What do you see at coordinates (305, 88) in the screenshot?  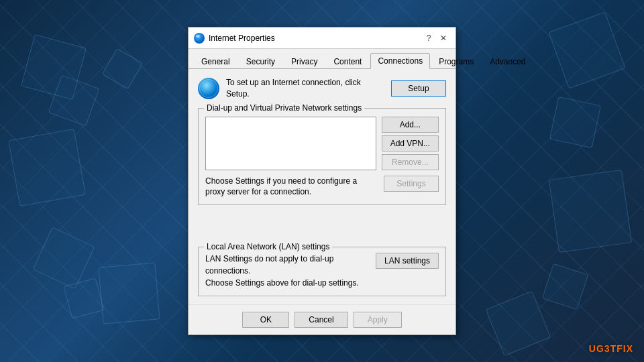 I see `setup-description: To set up an Internet connection, click …` at bounding box center [305, 88].